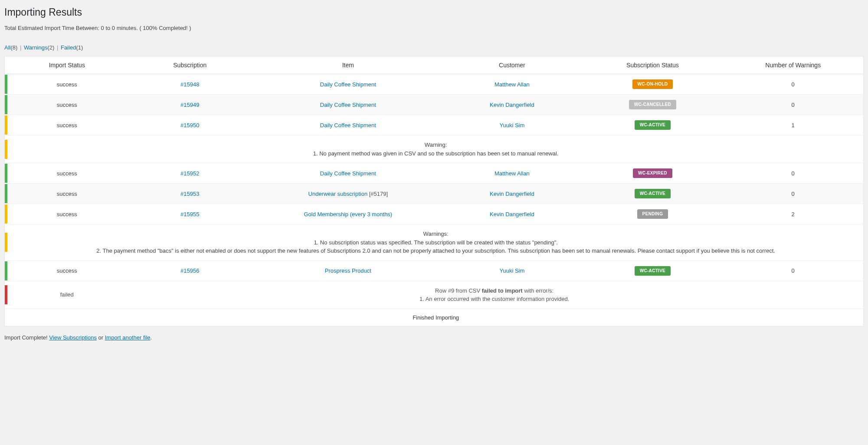 The image size is (868, 445). Describe the element at coordinates (434, 105) in the screenshot. I see `table-row: success#15949Daily Coffee ShipmentKevin …` at that location.